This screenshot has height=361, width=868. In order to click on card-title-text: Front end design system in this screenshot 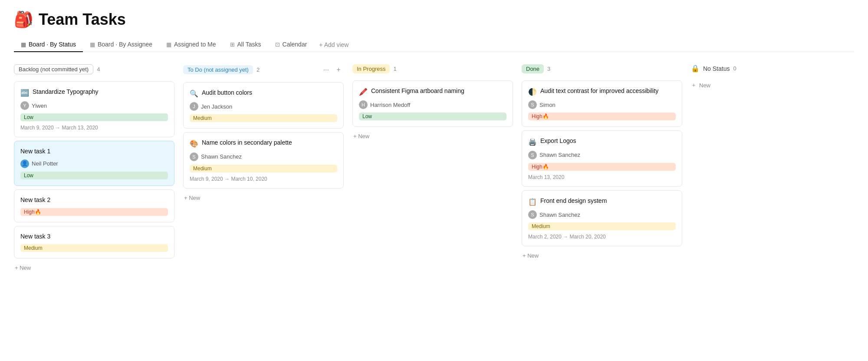, I will do `click(574, 201)`.